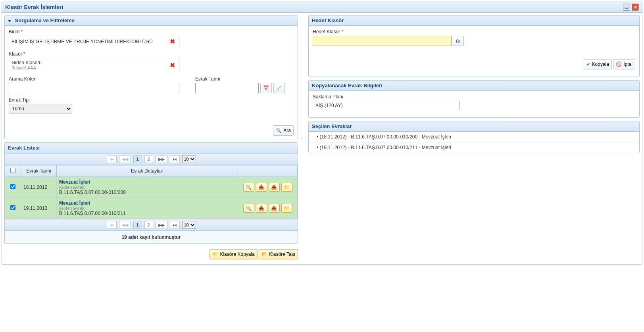  I want to click on search-button: 🔍 Ara, so click(283, 130).